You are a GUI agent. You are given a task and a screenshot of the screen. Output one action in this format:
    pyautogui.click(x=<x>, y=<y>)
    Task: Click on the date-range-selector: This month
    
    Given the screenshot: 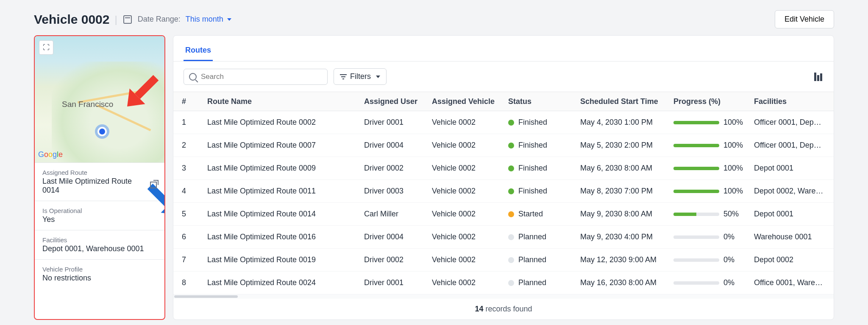 What is the action you would take?
    pyautogui.click(x=209, y=20)
    